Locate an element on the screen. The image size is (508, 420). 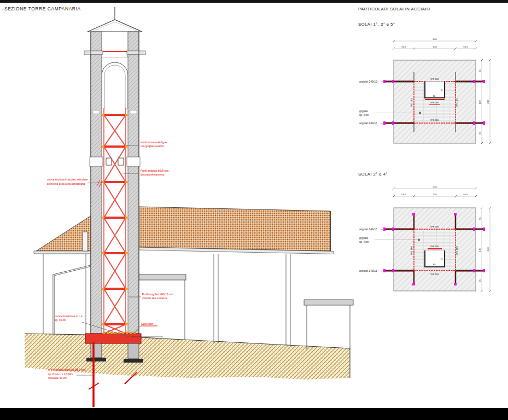
cornice-left is located at coordinates (94, 52).